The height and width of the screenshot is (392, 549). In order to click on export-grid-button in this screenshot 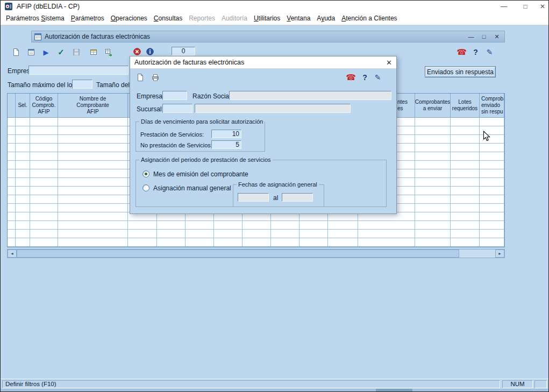, I will do `click(109, 52)`.